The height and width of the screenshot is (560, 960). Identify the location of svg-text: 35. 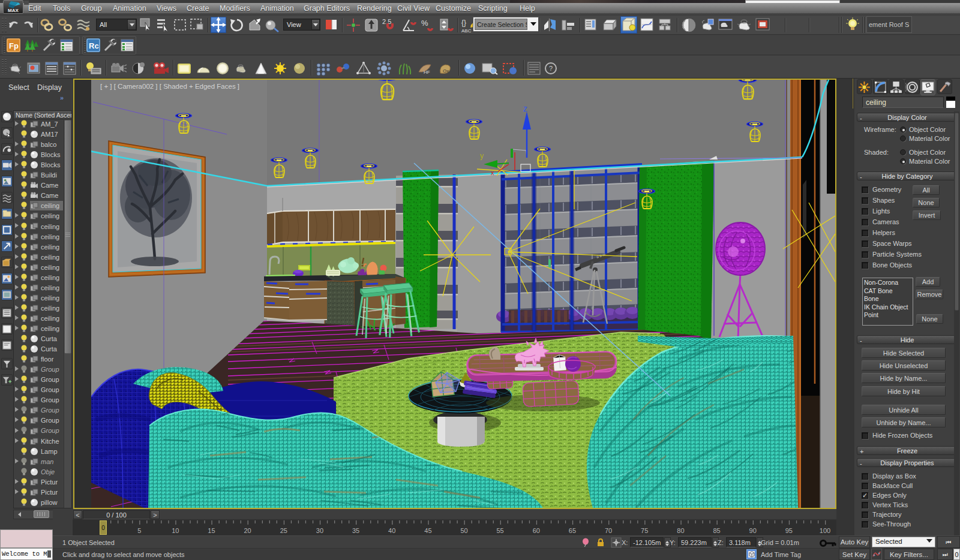
(356, 531).